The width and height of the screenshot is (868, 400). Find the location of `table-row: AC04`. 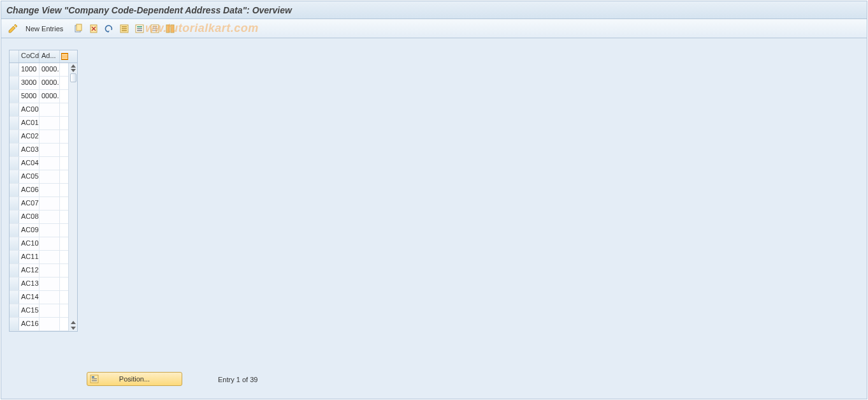

table-row: AC04 is located at coordinates (39, 163).